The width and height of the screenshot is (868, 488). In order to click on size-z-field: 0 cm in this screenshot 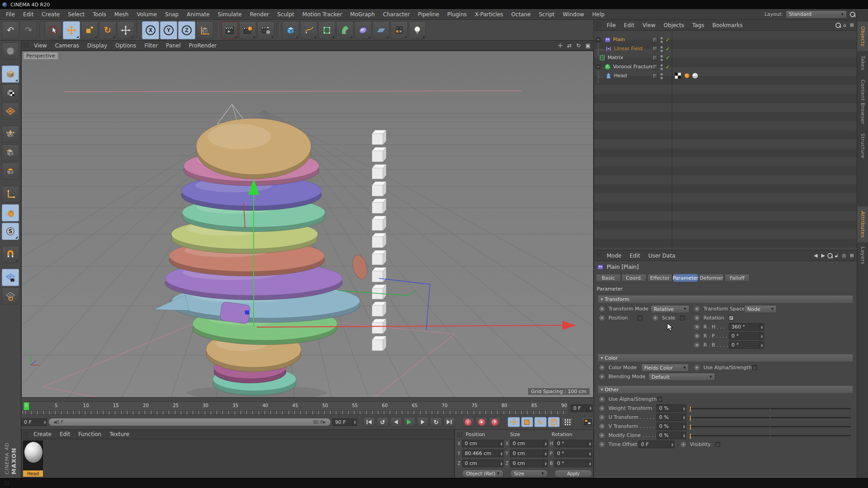, I will do `click(529, 464)`.